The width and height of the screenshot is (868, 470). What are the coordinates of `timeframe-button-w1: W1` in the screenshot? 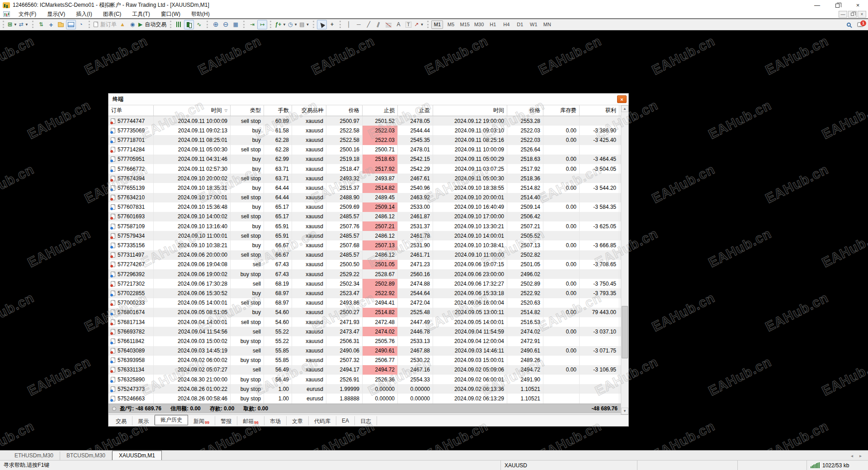 It's located at (533, 24).